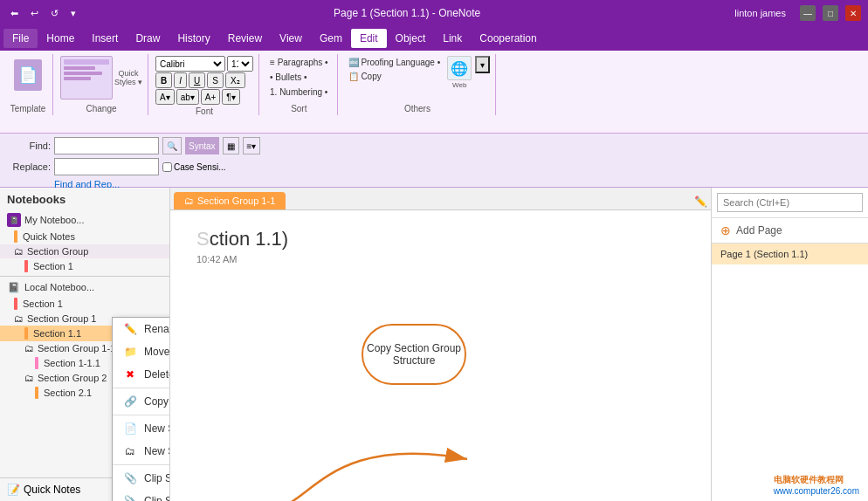 Image resolution: width=868 pixels, height=501 pixels. Describe the element at coordinates (291, 38) in the screenshot. I see `menu-view: View` at that location.